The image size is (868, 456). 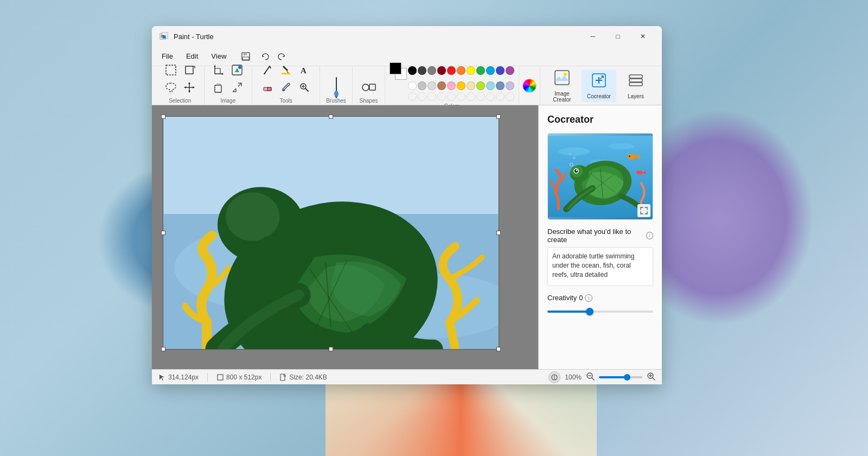 What do you see at coordinates (599, 86) in the screenshot?
I see `cocreator-button: Cocreator` at bounding box center [599, 86].